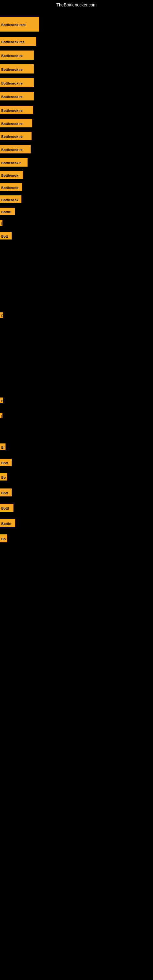 The width and height of the screenshot is (153, 980). What do you see at coordinates (8, 523) in the screenshot?
I see `bottleneck-item-26: Bottle` at bounding box center [8, 523].